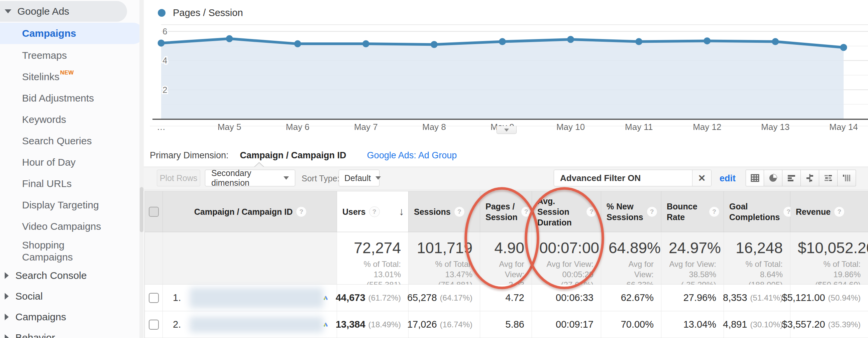 This screenshot has width=868, height=338. I want to click on sidebar-item-behavior: Behavior, so click(72, 333).